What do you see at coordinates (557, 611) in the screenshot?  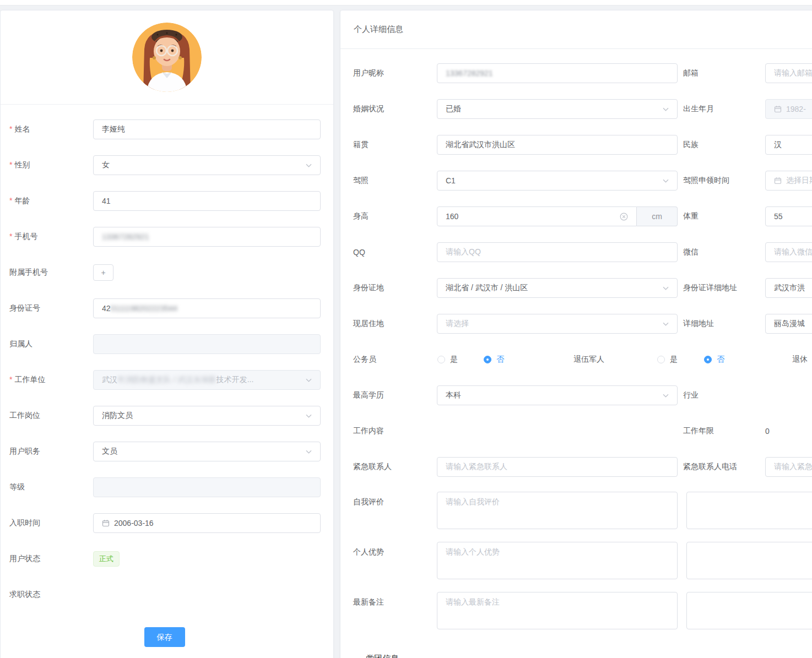 I see `latest-note-textarea: 请输入最新备注` at bounding box center [557, 611].